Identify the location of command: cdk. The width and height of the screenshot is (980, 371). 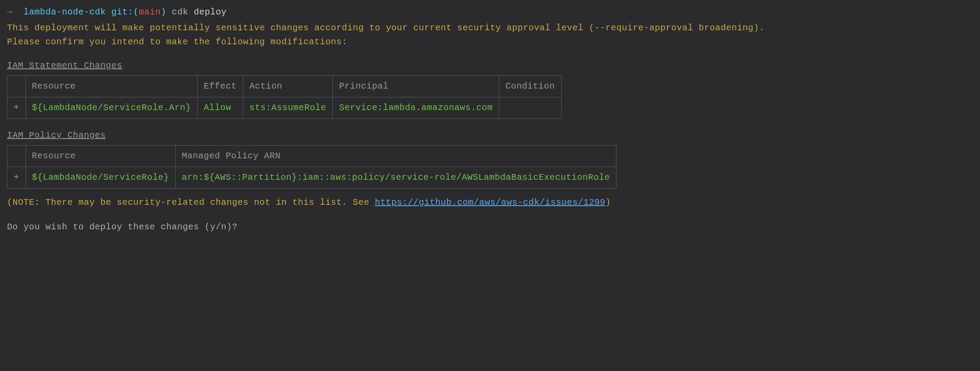
(180, 12).